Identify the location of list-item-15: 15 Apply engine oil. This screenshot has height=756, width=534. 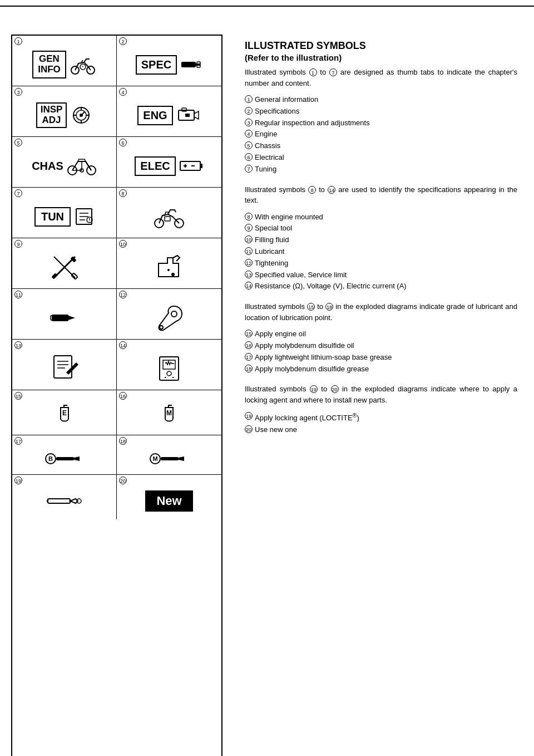
(381, 334).